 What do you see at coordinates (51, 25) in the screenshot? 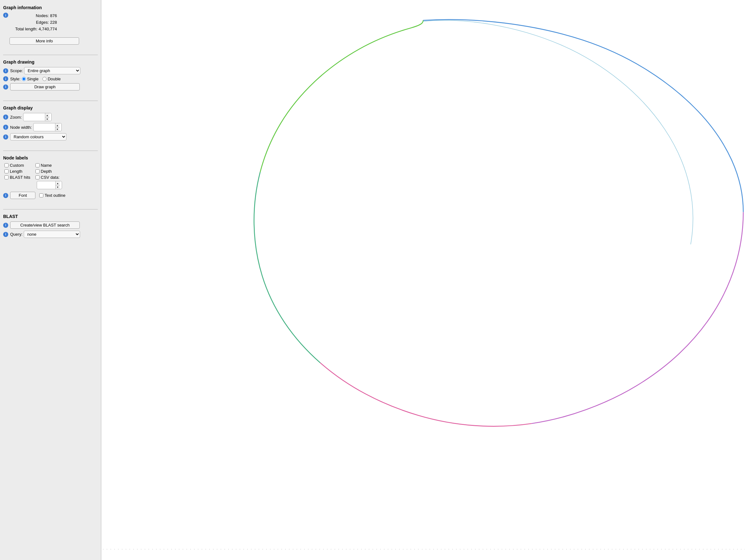
I see `graph-information-section: Graph information i Nodes: 876 Edges: 22…` at bounding box center [51, 25].